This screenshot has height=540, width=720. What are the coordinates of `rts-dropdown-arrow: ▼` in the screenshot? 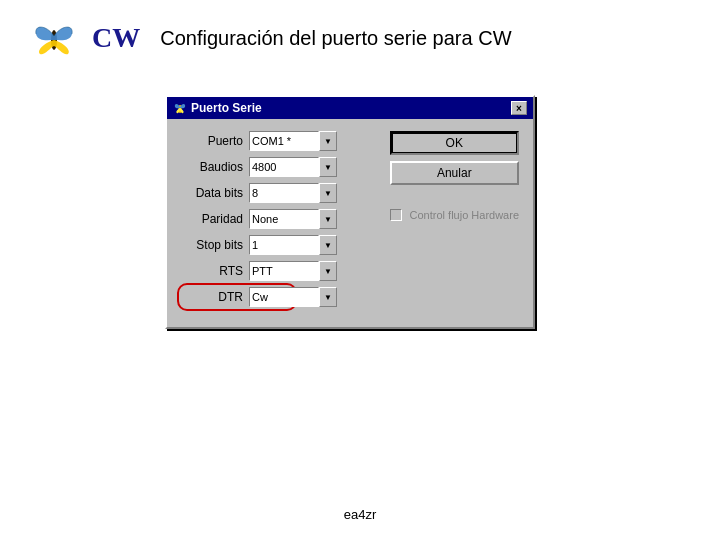 It's located at (328, 271).